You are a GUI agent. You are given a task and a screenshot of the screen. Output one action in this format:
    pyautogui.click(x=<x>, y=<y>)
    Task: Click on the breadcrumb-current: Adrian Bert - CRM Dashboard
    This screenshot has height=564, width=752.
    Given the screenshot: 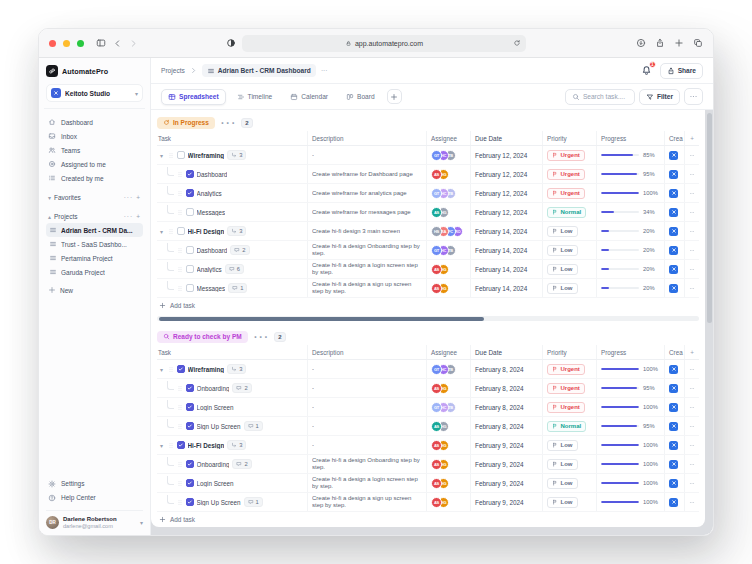 What is the action you would take?
    pyautogui.click(x=259, y=70)
    